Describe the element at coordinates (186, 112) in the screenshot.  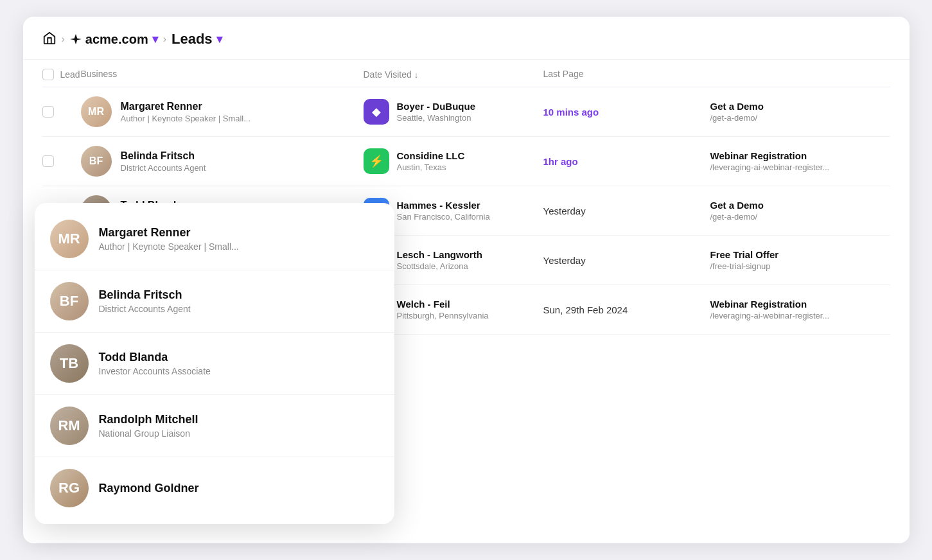
I see `lead-info-0: Margaret Renner Author | Keynote Speaker…` at that location.